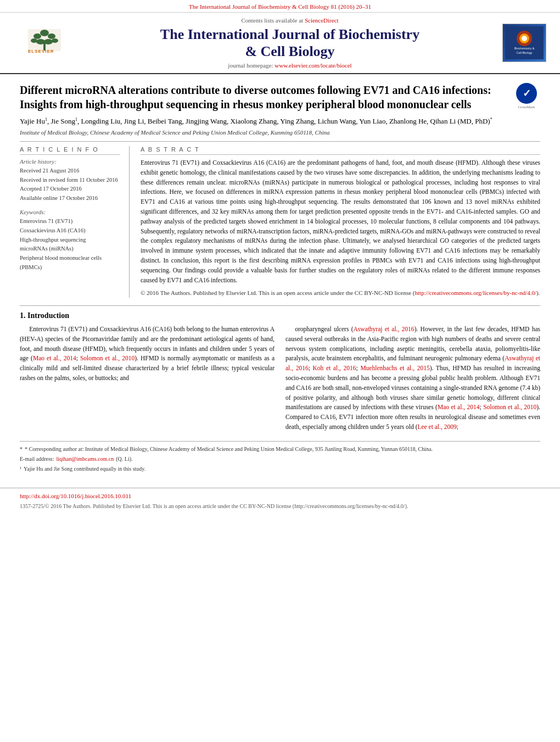 The height and width of the screenshot is (742, 560). Describe the element at coordinates (55, 358) in the screenshot. I see `ref-mao-2014: Mao et al., 2014` at that location.